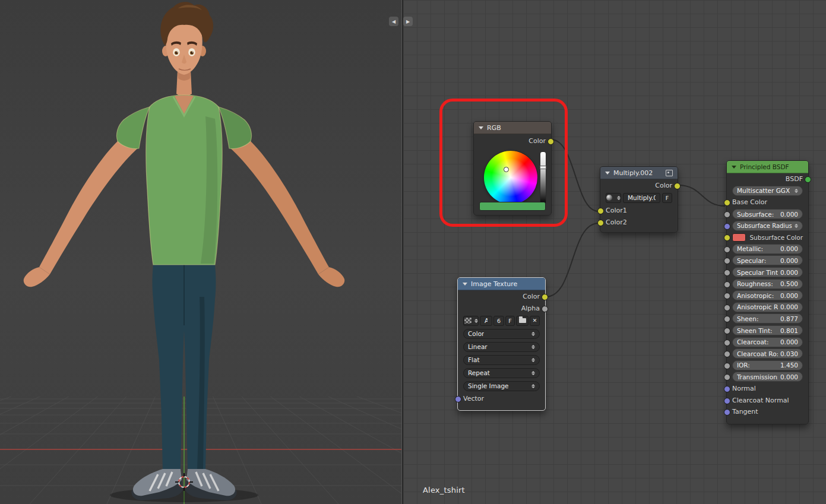 Image resolution: width=826 pixels, height=504 pixels. What do you see at coordinates (727, 203) in the screenshot?
I see `base-color-input-socket` at bounding box center [727, 203].